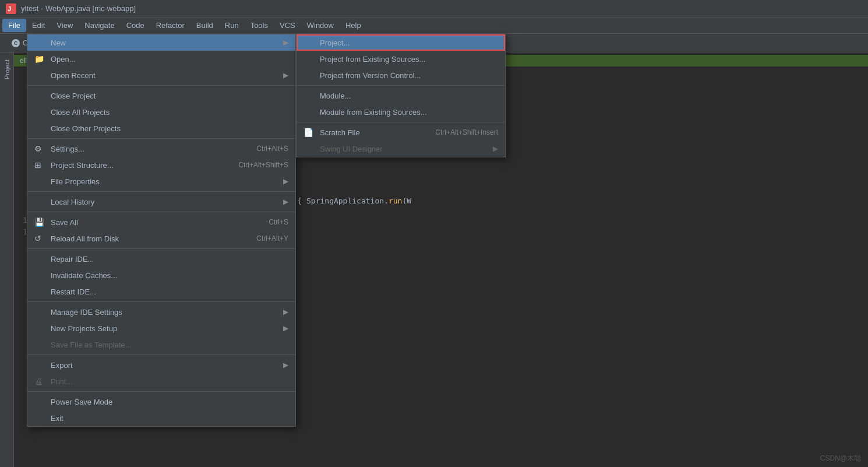  I want to click on reload-icon: ↺, so click(40, 238).